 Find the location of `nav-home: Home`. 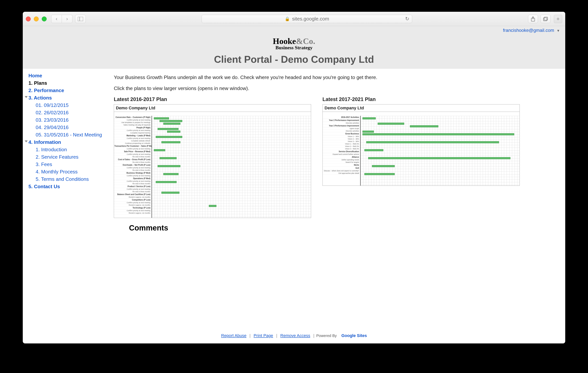

nav-home: Home is located at coordinates (68, 76).